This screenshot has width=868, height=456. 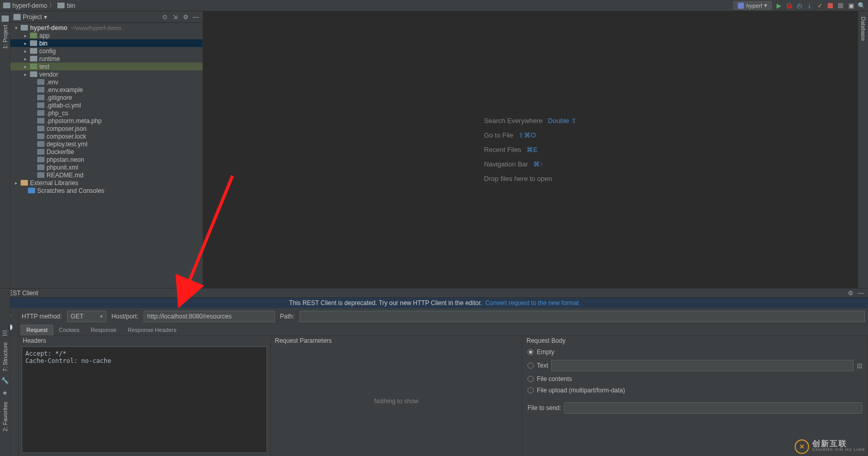 What do you see at coordinates (434, 6) in the screenshot?
I see `top-toolbar: hyperf-demo 〉 bin hyperf ▾ ▶ 🐞 ◴ ⭳ ✓ ▣ 🔍` at bounding box center [434, 6].